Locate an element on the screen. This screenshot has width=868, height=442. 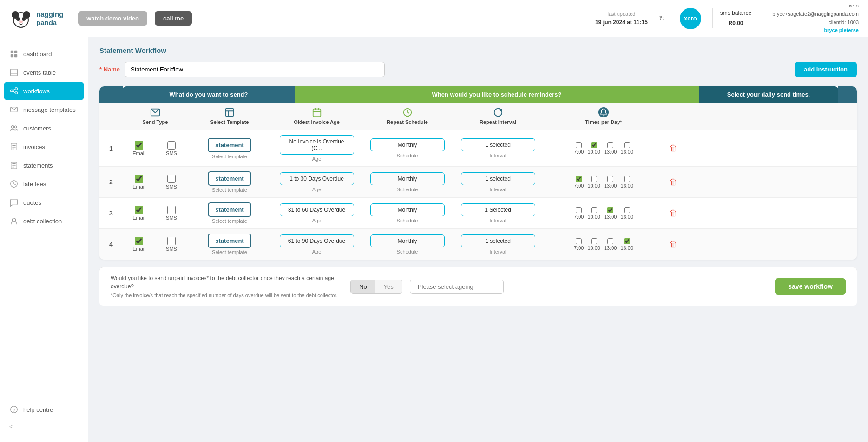
sidebar-item-templates: message templates is located at coordinates (44, 110).